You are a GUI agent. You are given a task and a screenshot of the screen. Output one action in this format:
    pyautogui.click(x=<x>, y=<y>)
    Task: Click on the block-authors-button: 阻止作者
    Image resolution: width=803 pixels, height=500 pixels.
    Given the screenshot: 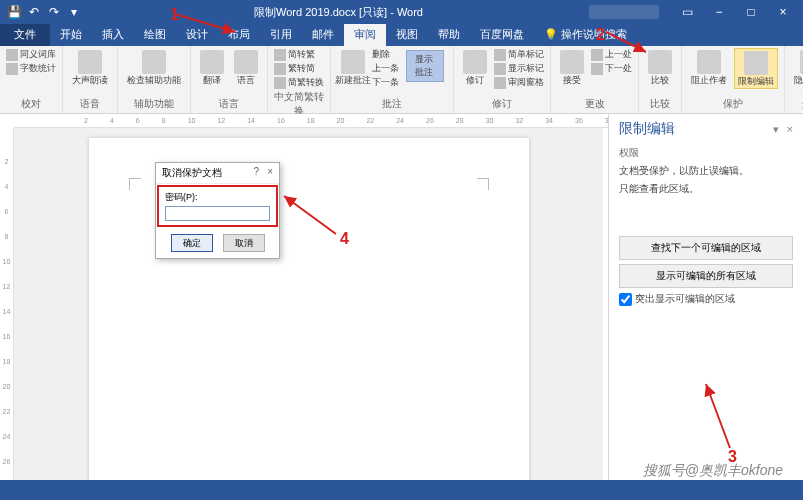 What is the action you would take?
    pyautogui.click(x=709, y=68)
    